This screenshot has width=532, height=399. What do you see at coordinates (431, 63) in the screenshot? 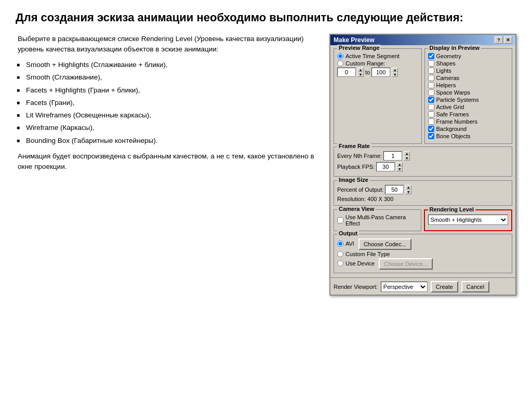
I see `shapes-checkbox` at bounding box center [431, 63].